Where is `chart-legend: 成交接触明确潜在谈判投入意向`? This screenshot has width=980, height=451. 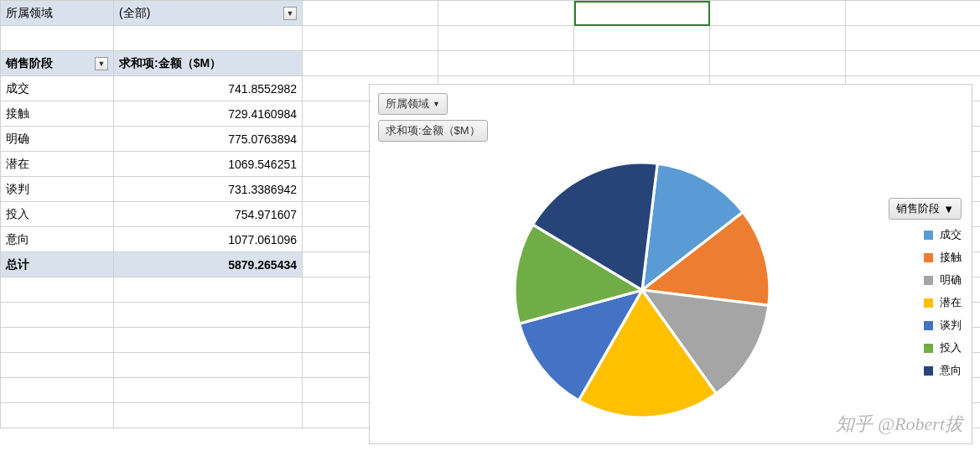 chart-legend: 成交接触明确潜在谈判投入意向 is located at coordinates (942, 303).